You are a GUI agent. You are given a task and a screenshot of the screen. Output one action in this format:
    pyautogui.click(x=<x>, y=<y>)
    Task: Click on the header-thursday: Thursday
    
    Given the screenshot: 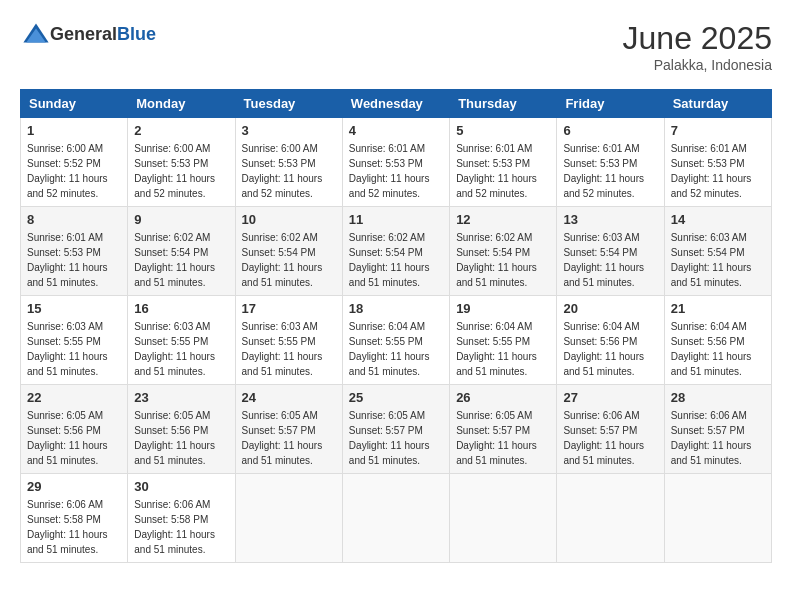 What is the action you would take?
    pyautogui.click(x=504, y=104)
    